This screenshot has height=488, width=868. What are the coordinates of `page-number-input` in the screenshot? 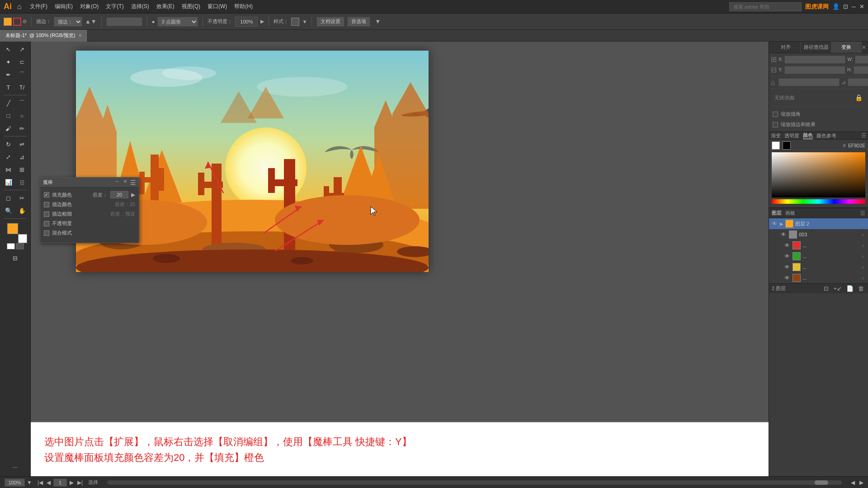 It's located at (60, 483).